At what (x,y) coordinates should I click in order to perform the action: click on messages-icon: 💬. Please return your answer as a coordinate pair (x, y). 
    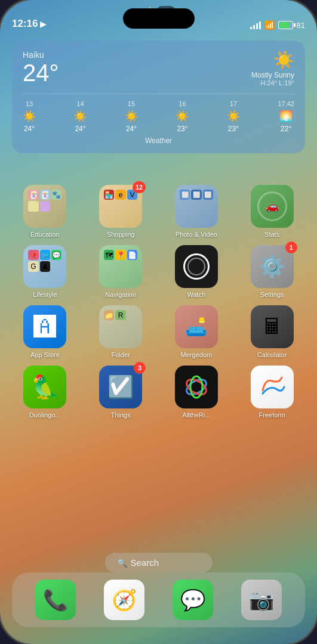
    Looking at the image, I should click on (193, 600).